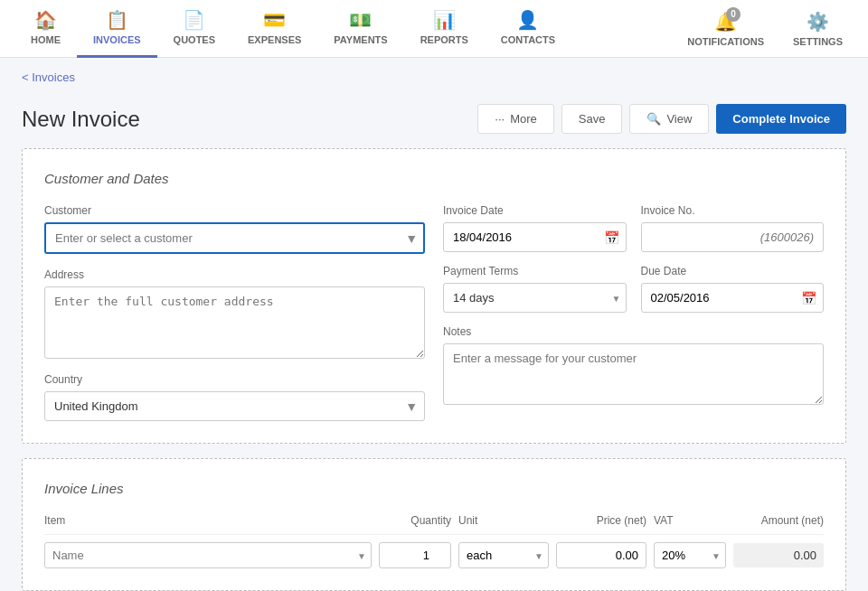 The height and width of the screenshot is (591, 868). I want to click on line-vat-cell: 0% 5% 20% ▼, so click(690, 555).